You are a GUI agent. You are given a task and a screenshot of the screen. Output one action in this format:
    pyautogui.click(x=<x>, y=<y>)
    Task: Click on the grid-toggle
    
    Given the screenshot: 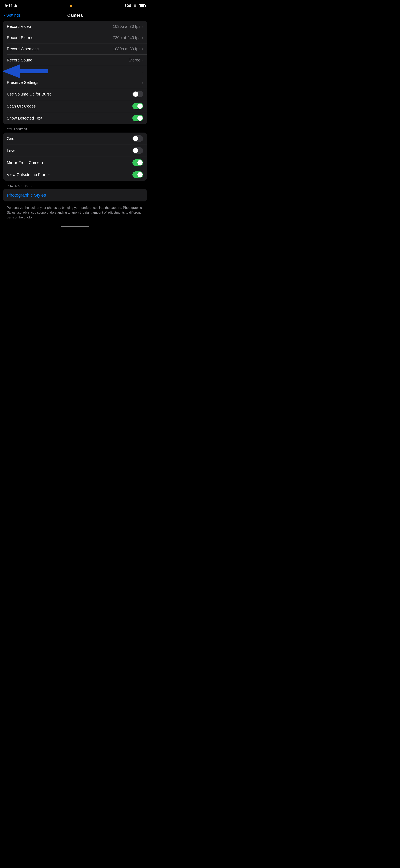 What is the action you would take?
    pyautogui.click(x=138, y=139)
    